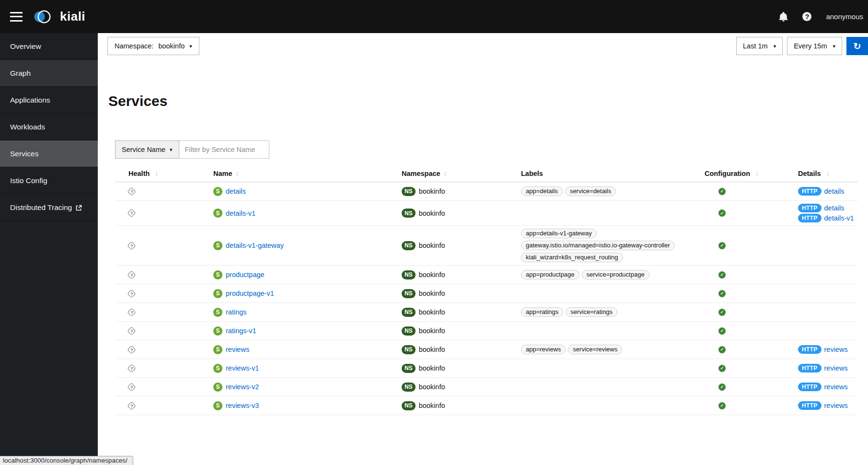  What do you see at coordinates (153, 46) in the screenshot?
I see `namespace-select: Namespace: bookinfo ▾` at bounding box center [153, 46].